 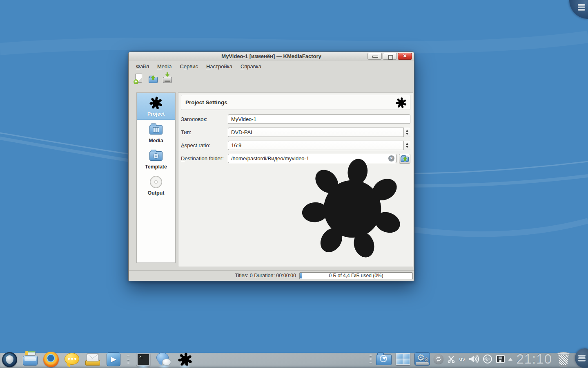 What do you see at coordinates (265, 276) in the screenshot?
I see `titles-duration-status: Titles: 0 Duration: 00:00:00` at bounding box center [265, 276].